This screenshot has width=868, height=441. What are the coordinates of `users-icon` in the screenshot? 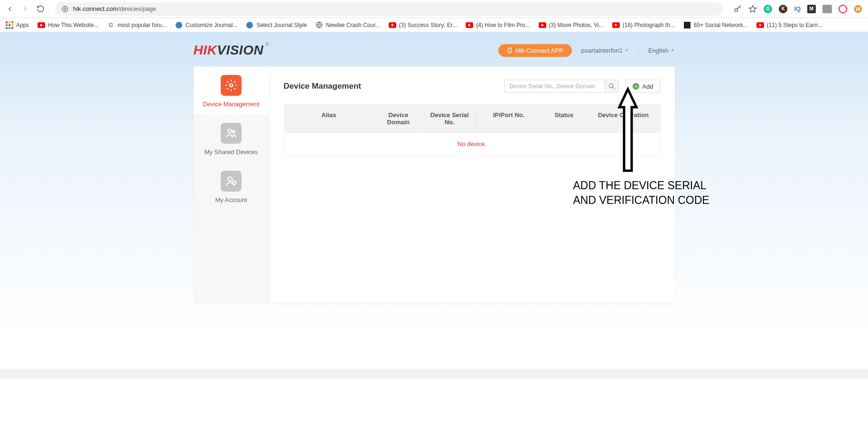 It's located at (231, 133).